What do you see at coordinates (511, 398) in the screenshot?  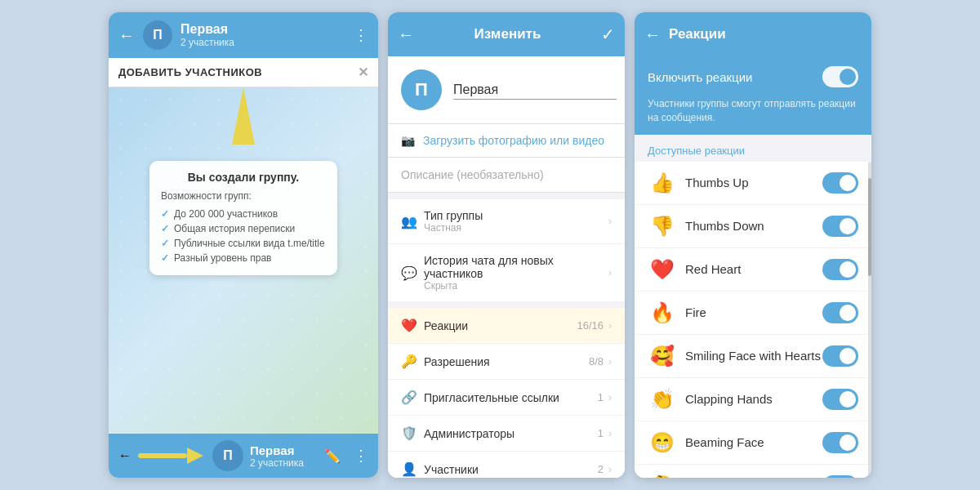 I see `invite-links-label: Пригласительные ссылки` at bounding box center [511, 398].